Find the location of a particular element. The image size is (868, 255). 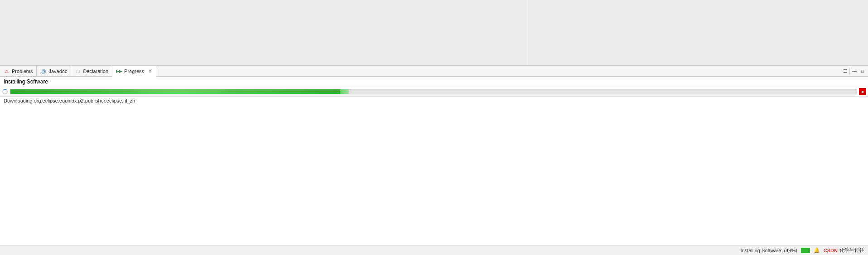

javadoc-icon: @ is located at coordinates (43, 71).